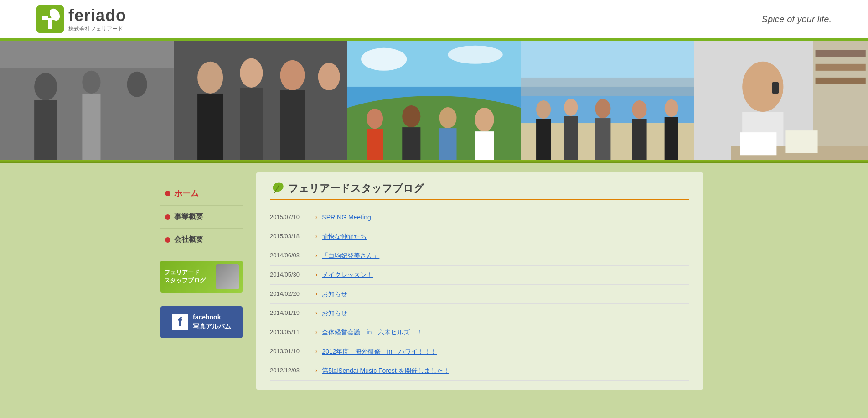 The image size is (868, 418). What do you see at coordinates (212, 327) in the screenshot?
I see `fb-banner-line2: 写真アルバム` at bounding box center [212, 327].